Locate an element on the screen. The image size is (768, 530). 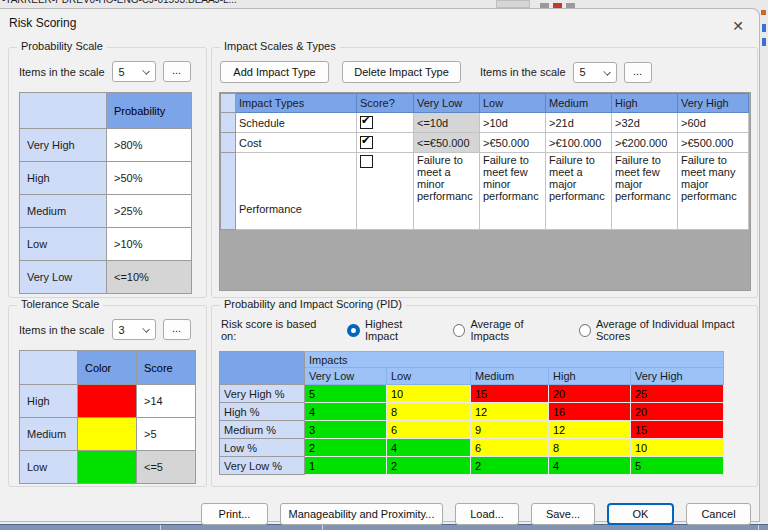
impact-corner-cell is located at coordinates (228, 104).